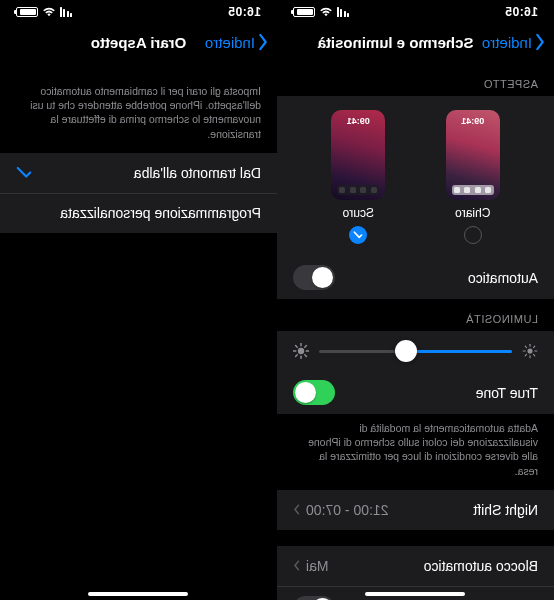 The height and width of the screenshot is (600, 554). I want to click on radio-off-icon, so click(473, 235).